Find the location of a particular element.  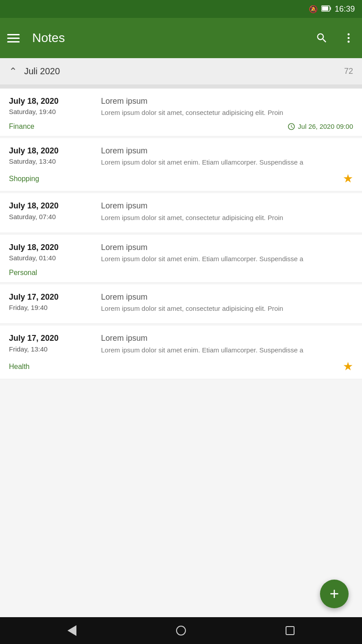

note-title-5: Lorem ipsum is located at coordinates (227, 297).